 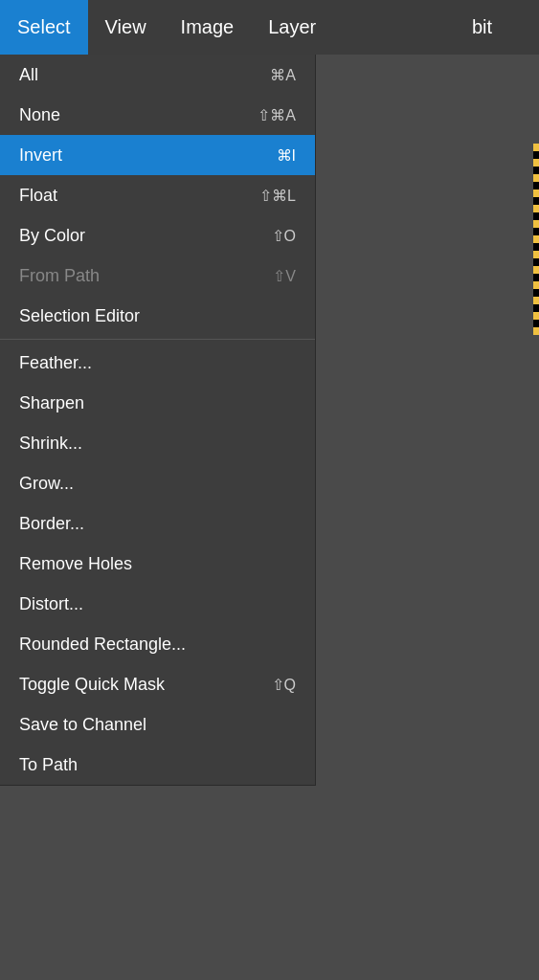 I want to click on menu-item-shrink-label: Shrink..., so click(x=51, y=444).